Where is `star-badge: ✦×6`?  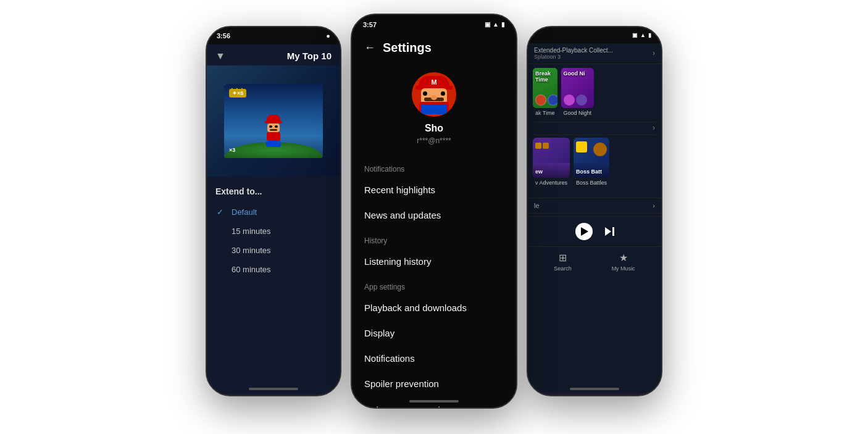 star-badge: ✦×6 is located at coordinates (238, 93).